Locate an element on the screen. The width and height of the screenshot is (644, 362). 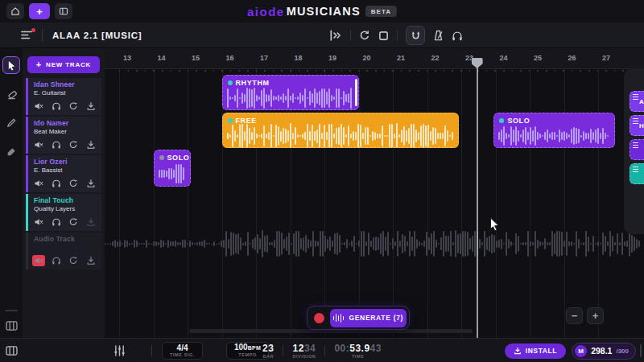
credits-meter: M 298.1 /300 is located at coordinates (604, 351).